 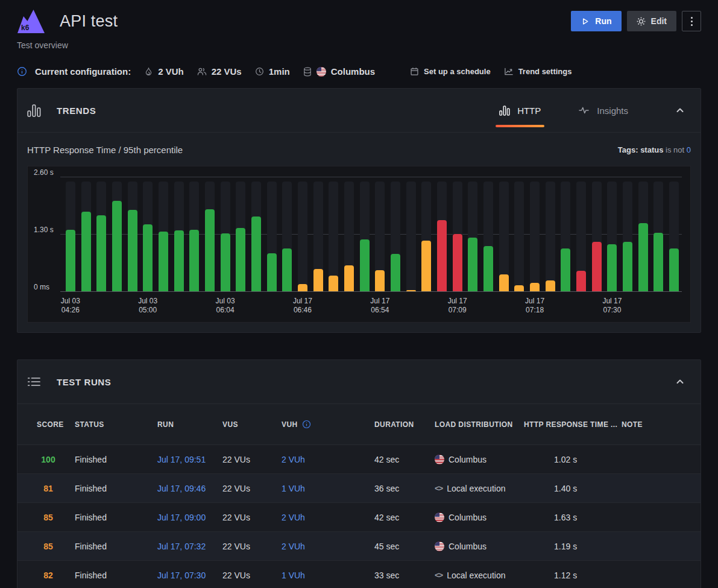 What do you see at coordinates (22, 71) in the screenshot?
I see `info-icon` at bounding box center [22, 71].